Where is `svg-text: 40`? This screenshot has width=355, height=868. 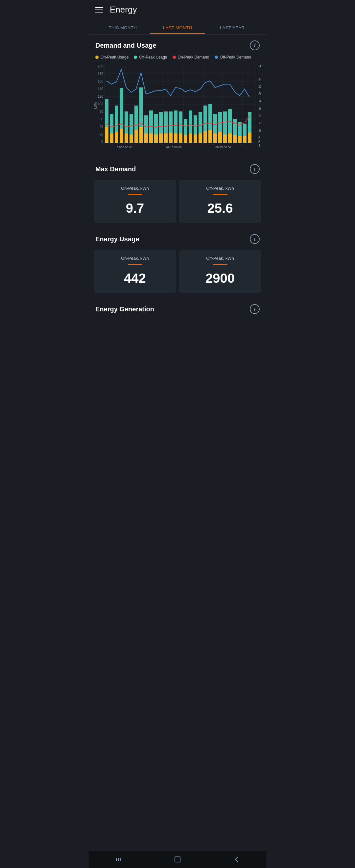 svg-text: 40 is located at coordinates (102, 127).